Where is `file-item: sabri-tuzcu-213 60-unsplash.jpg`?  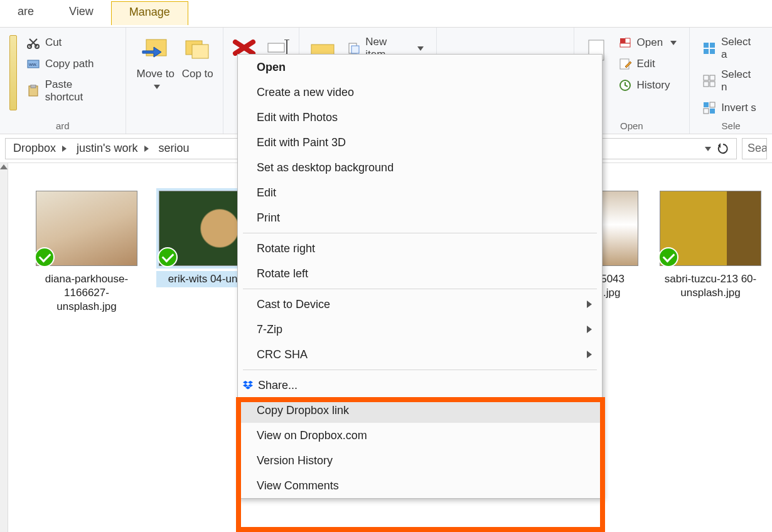
file-item: sabri-tuzcu-213 60-unsplash.jpg is located at coordinates (710, 245).